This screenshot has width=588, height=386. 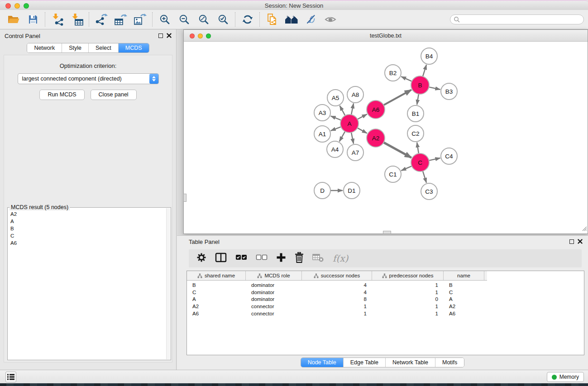 What do you see at coordinates (435, 159) in the screenshot?
I see `edge-C-C4` at bounding box center [435, 159].